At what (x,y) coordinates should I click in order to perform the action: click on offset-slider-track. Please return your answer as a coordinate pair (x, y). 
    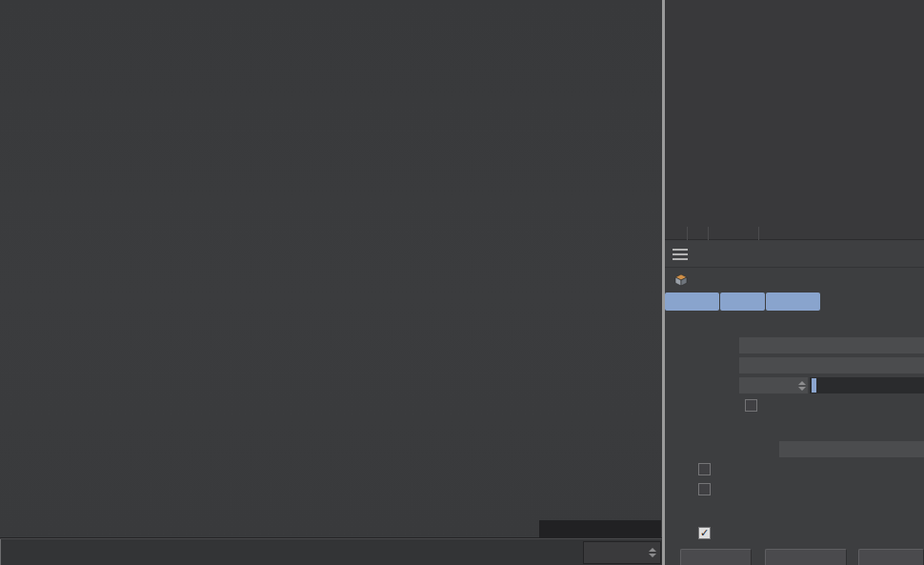
    Looking at the image, I should click on (867, 385).